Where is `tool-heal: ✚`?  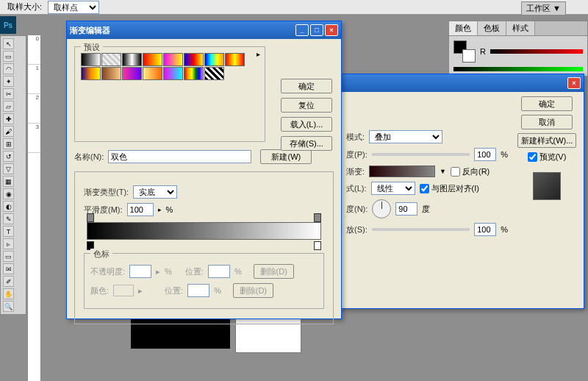 tool-heal: ✚ is located at coordinates (9, 119).